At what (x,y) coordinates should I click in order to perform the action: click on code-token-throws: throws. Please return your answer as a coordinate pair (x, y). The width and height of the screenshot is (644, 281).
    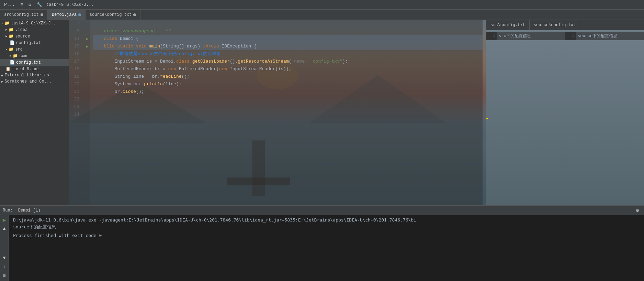
    Looking at the image, I should click on (212, 46).